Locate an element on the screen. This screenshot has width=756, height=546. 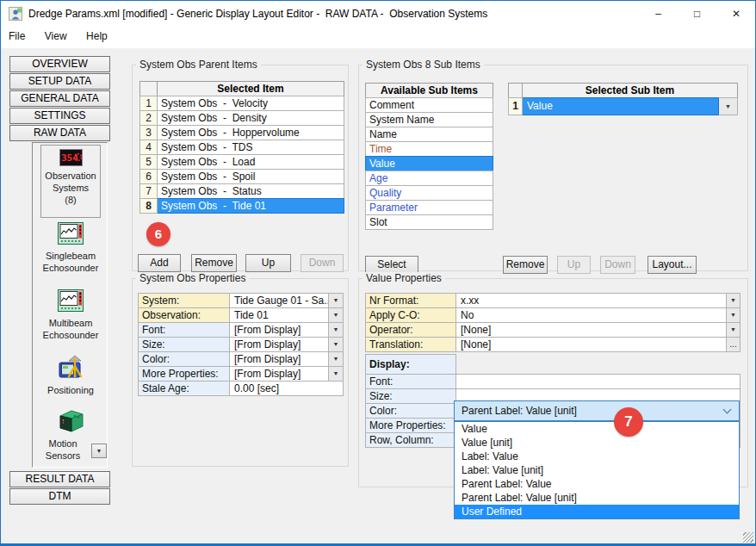
table-row: 7 System Obs - Status is located at coordinates (242, 191).